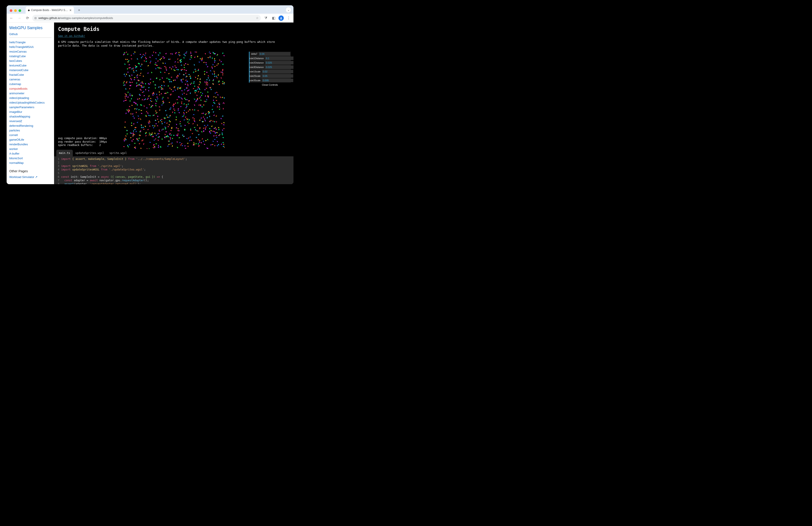  Describe the element at coordinates (279, 58) in the screenshot. I see `gui-input-rule1Distance` at that location.